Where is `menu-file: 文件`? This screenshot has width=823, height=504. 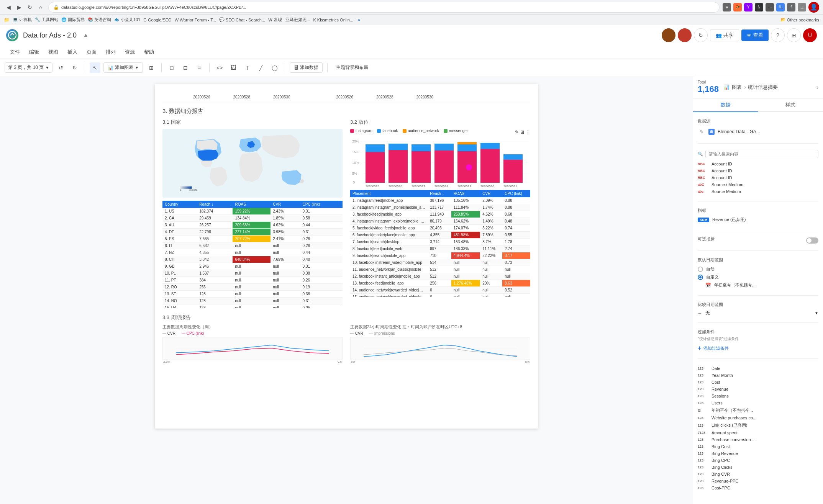 menu-file: 文件 is located at coordinates (15, 52).